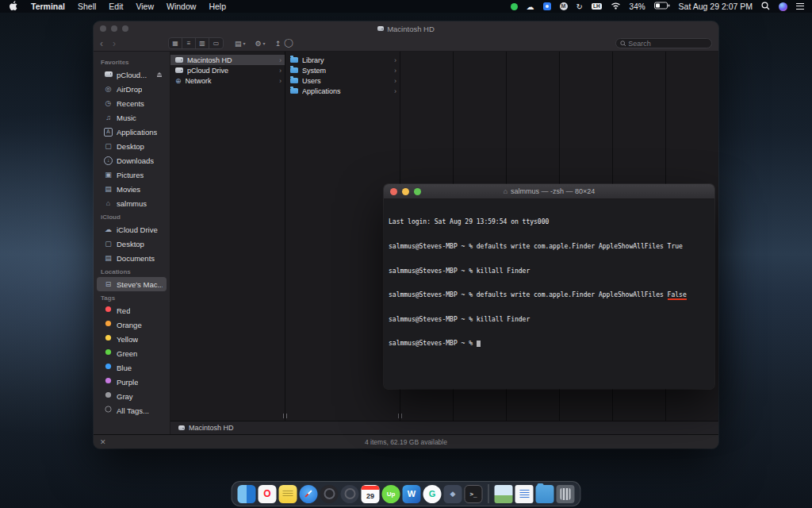 This screenshot has height=508, width=812. Describe the element at coordinates (132, 325) in the screenshot. I see `sidebar-tag-orange: Orange` at that location.